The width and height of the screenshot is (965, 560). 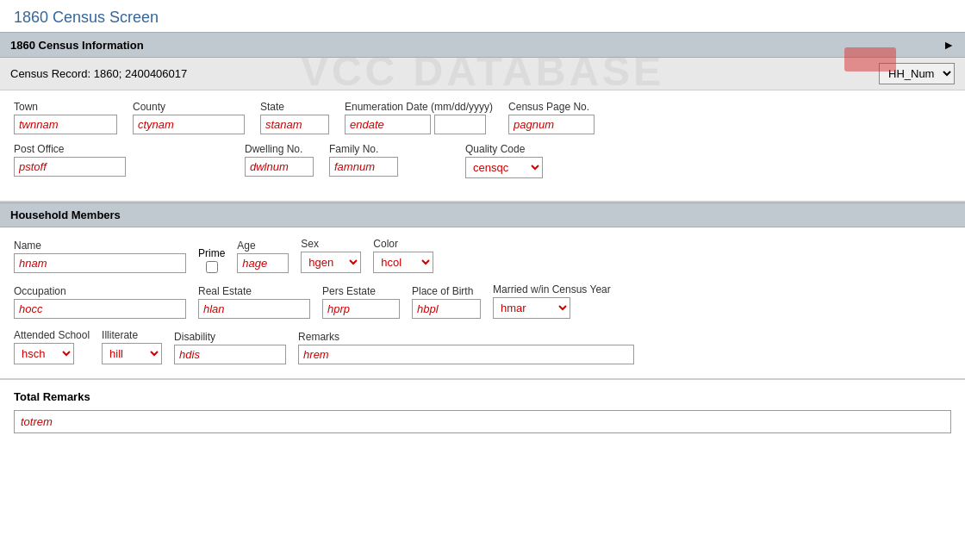 I want to click on place-birth-input, so click(x=446, y=308).